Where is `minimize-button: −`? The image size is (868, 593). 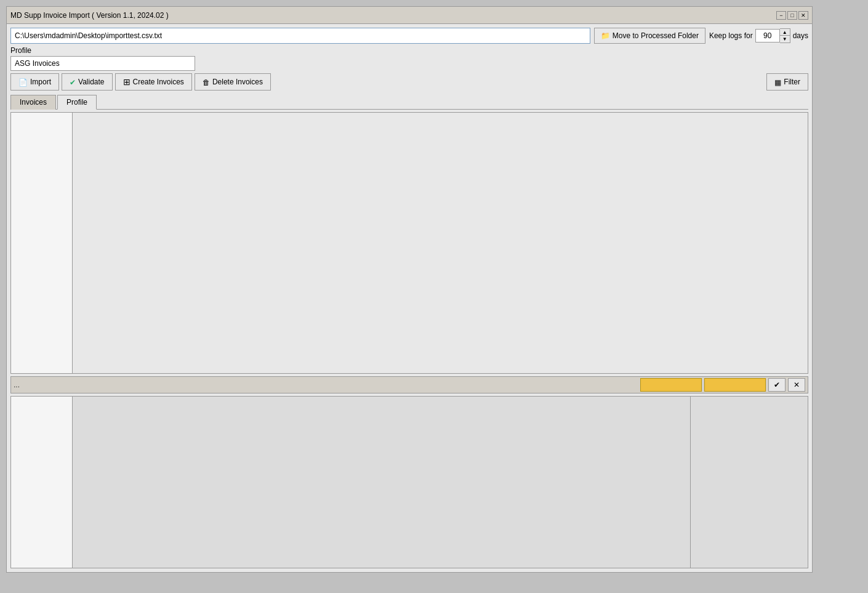 minimize-button: − is located at coordinates (781, 15).